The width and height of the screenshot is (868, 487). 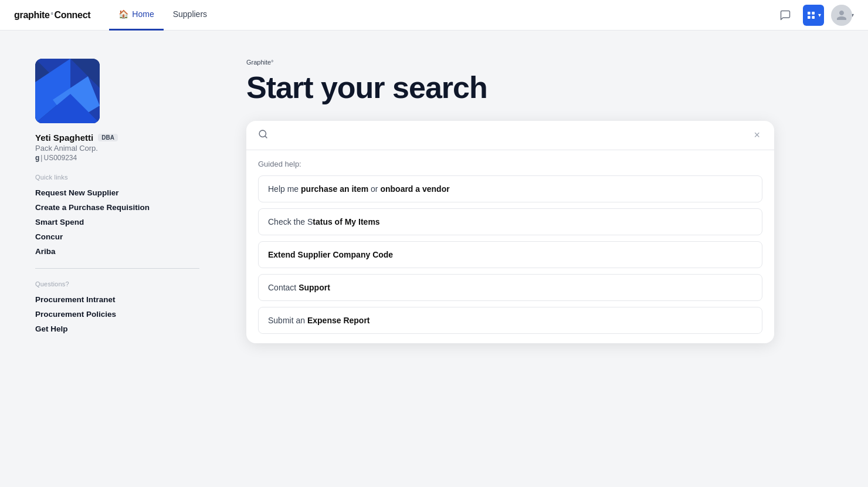 I want to click on sidebar-link-concur: Concur, so click(x=117, y=237).